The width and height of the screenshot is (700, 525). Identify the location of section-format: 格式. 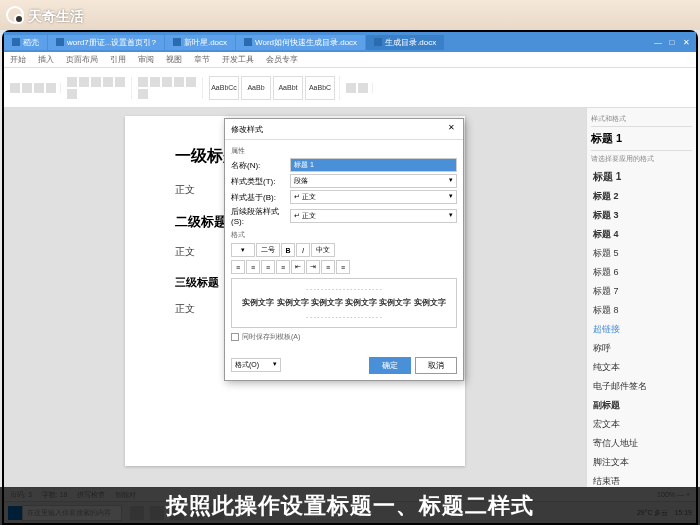
(344, 235).